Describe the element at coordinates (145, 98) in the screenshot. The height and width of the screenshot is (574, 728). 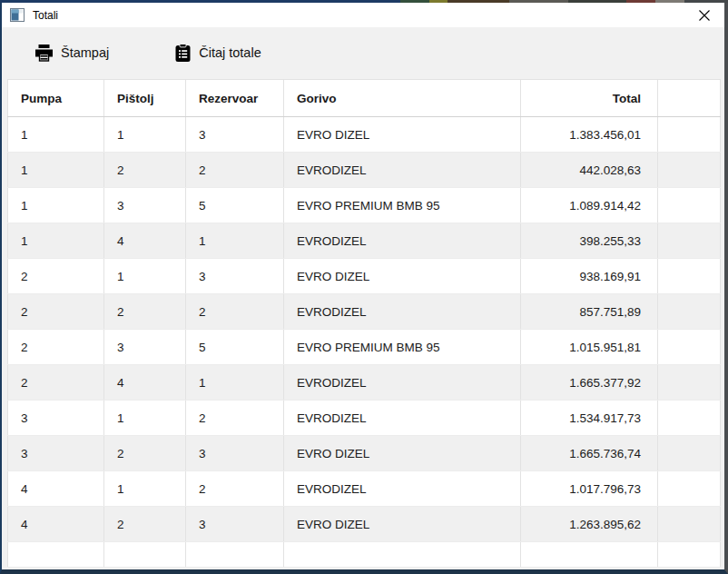
I see `column-header-pištolj: Pištolj` at that location.